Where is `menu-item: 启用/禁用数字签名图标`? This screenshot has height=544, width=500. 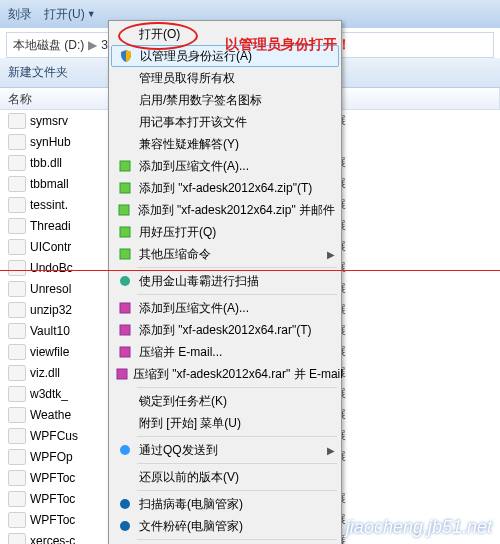
menu-item: 启用/禁用数字签名图标 is located at coordinates (225, 100).